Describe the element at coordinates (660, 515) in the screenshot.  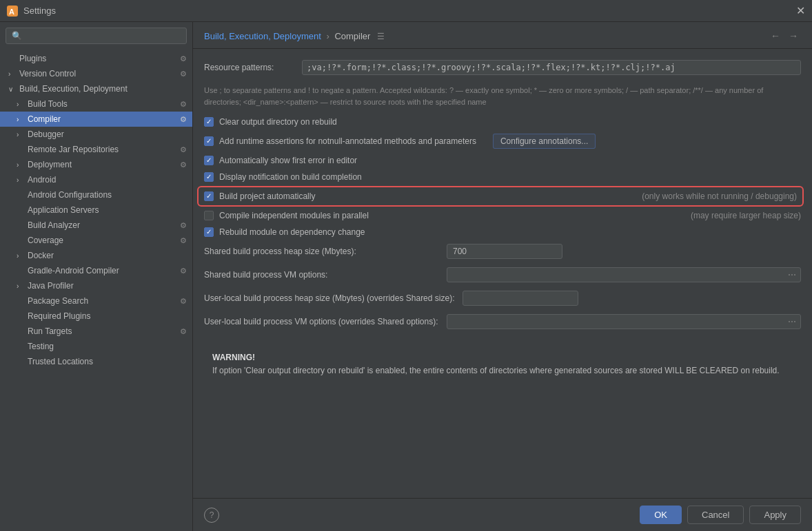
I see `ok-button: OK` at that location.